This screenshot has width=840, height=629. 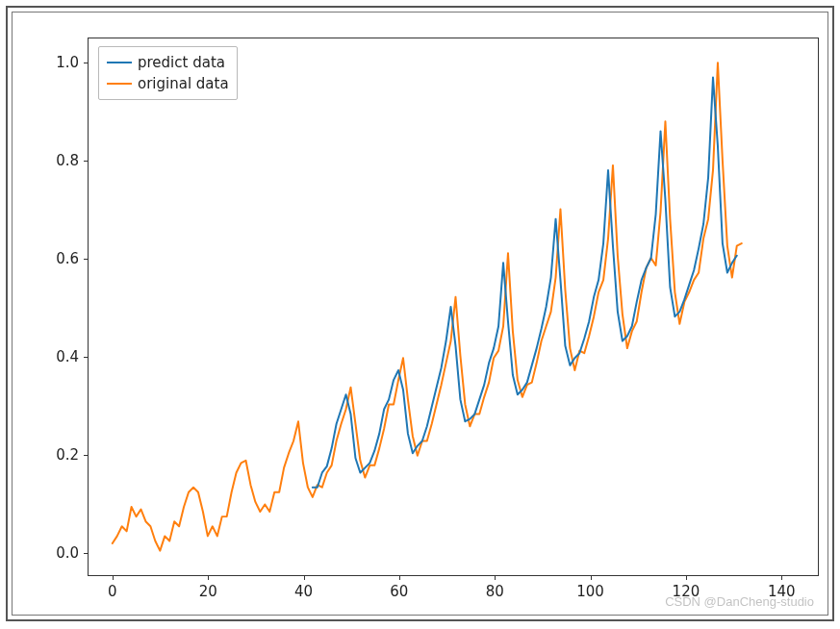 I want to click on legend-swatch-predict, so click(x=119, y=63).